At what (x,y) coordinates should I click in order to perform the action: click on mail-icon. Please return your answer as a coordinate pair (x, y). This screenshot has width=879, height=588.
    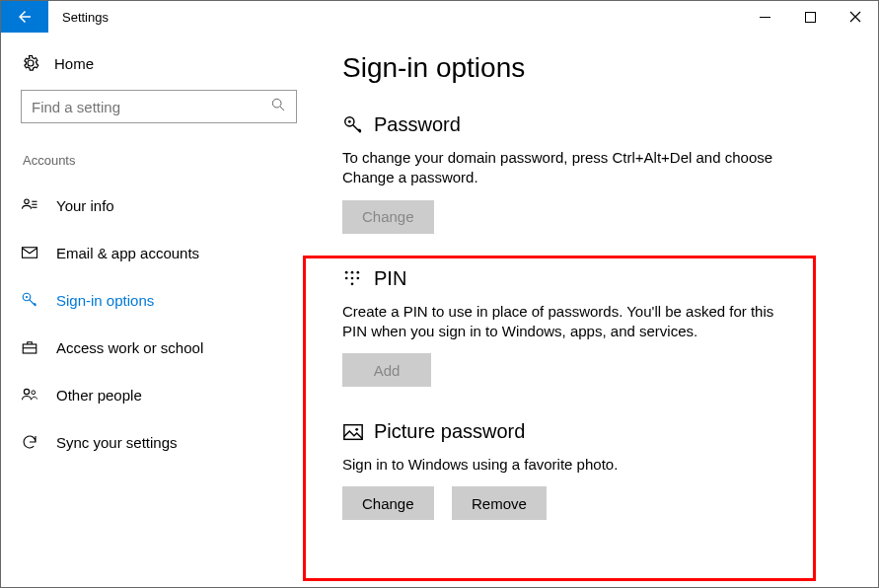
    Looking at the image, I should click on (32, 253).